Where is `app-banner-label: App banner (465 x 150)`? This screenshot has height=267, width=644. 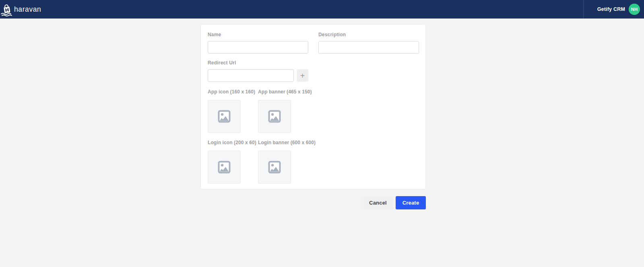
app-banner-label: App banner (465 x 150) is located at coordinates (283, 92).